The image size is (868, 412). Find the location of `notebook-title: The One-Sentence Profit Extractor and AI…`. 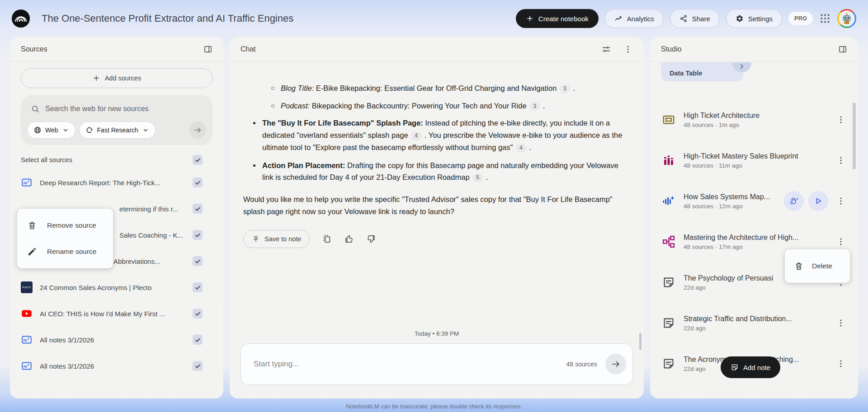

notebook-title: The One-Sentence Profit Extractor and AI… is located at coordinates (278, 19).